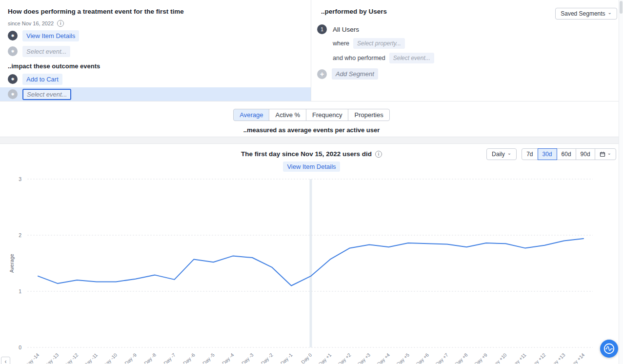 The image size is (623, 364). What do you see at coordinates (609, 348) in the screenshot?
I see `amplitude-assistant-button` at bounding box center [609, 348].